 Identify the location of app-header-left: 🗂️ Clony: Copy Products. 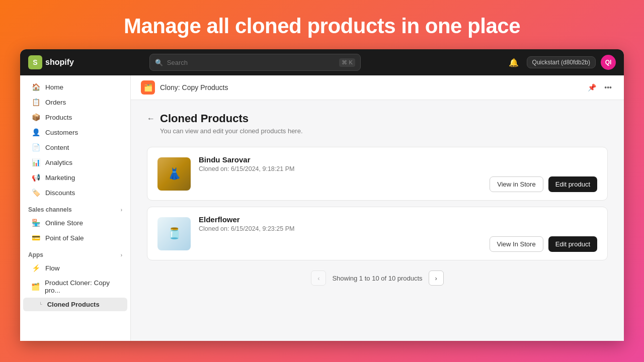
(184, 87).